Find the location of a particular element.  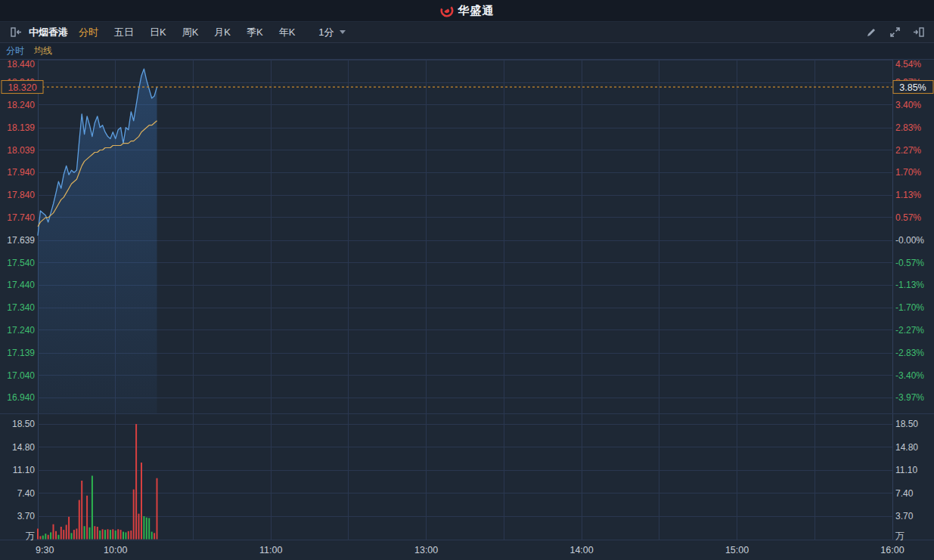

price-axis-label: 18.139 is located at coordinates (21, 128).